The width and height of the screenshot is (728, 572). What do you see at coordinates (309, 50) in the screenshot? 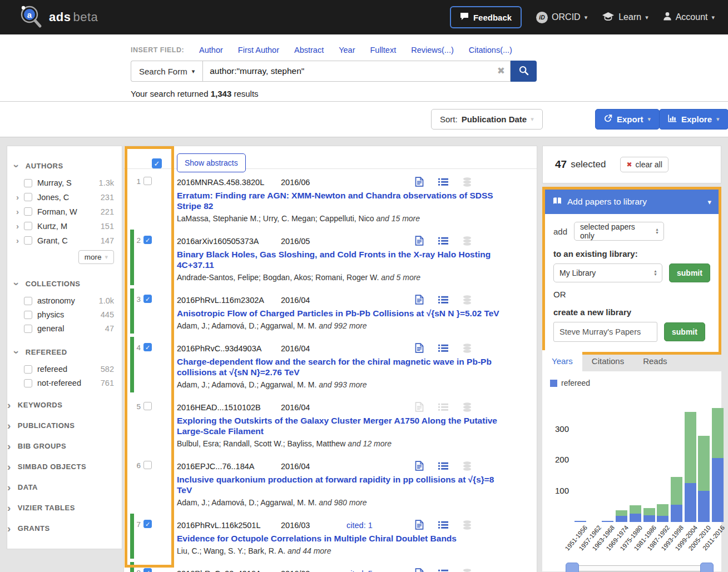
I see `insert-field-link: Abstract` at bounding box center [309, 50].